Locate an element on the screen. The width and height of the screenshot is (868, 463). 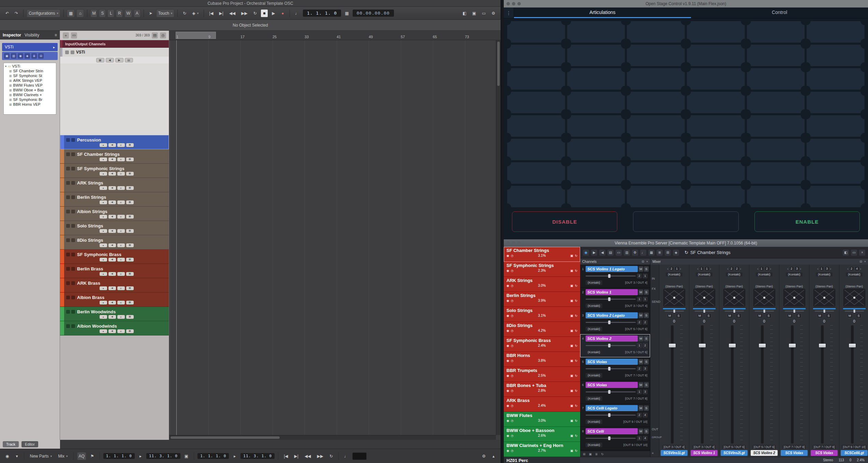
channel-midi-channel: 4 is located at coordinates (645, 415).